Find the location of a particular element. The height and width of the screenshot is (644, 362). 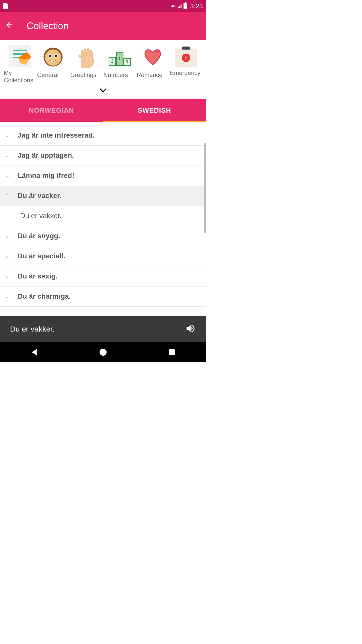

circle-home-icon is located at coordinates (103, 352).